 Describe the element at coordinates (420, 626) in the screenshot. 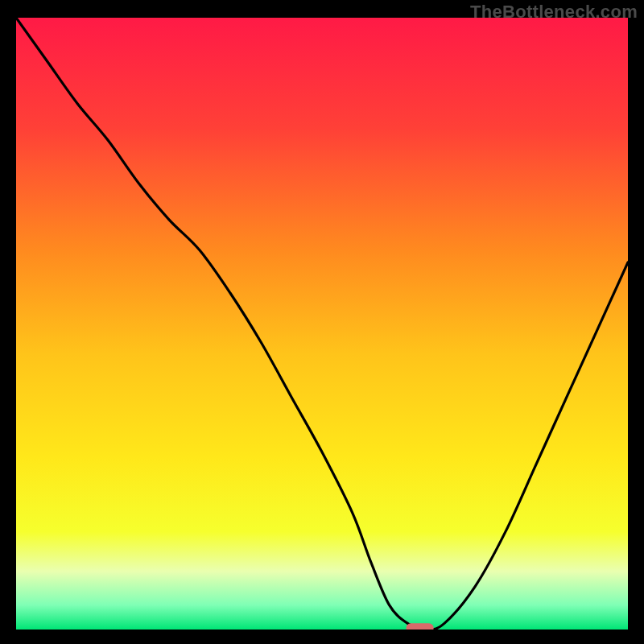

I see `optimal-marker` at that location.